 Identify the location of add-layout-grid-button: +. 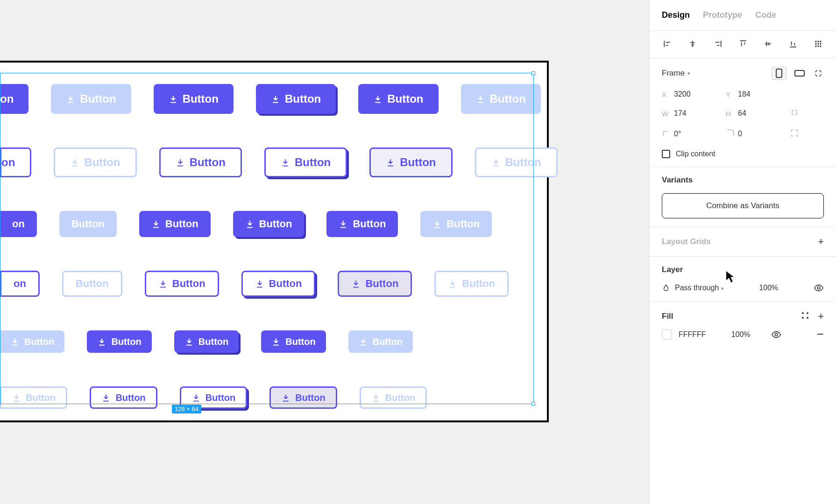
(821, 242).